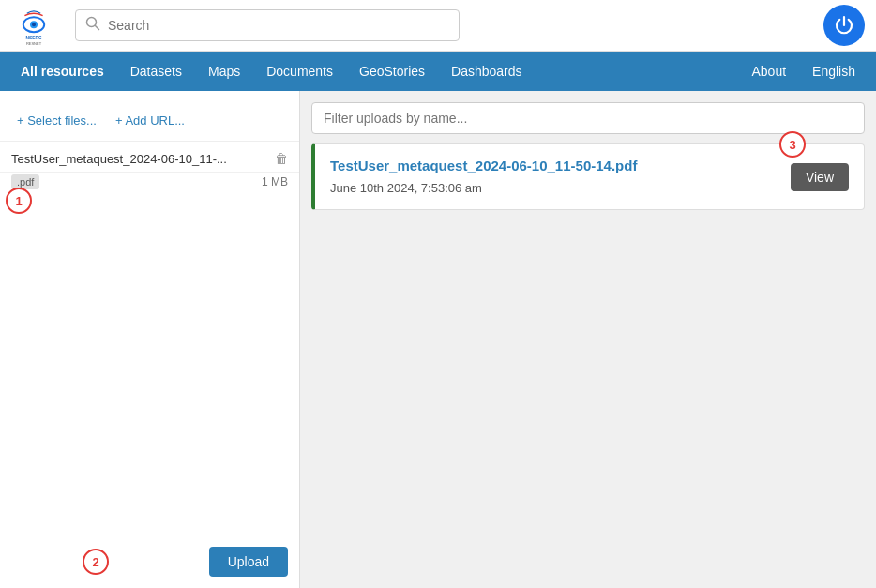 The width and height of the screenshot is (876, 588). Describe the element at coordinates (438, 71) in the screenshot. I see `nav-bar: All resources Datasets Maps Documents Ge…` at that location.